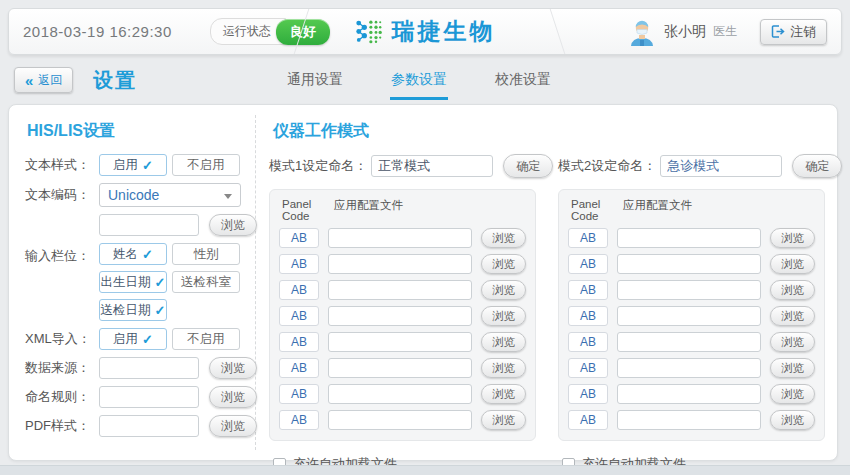 The image size is (850, 475). I want to click on pdf-style-browse-button: 浏览, so click(233, 426).